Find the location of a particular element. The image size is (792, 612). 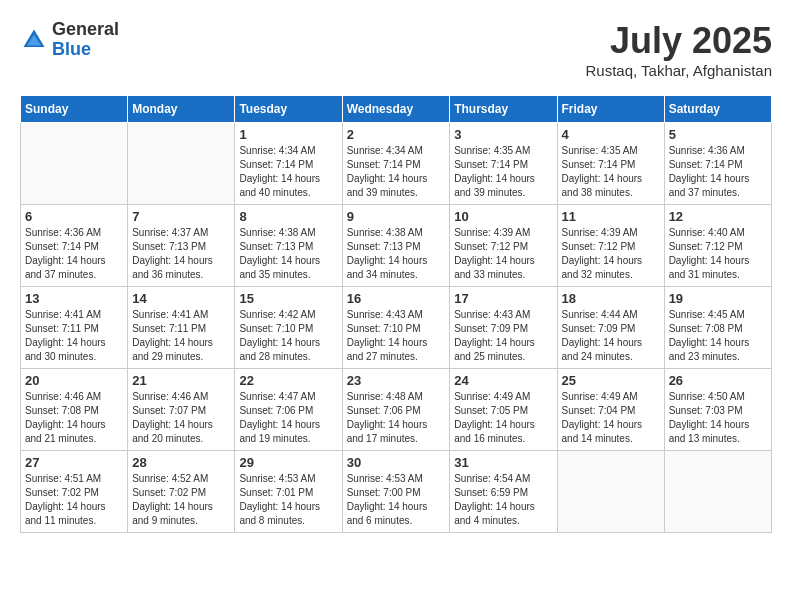

calendar-cell: 14Sunrise: 4:41 AM Sunset: 7:11 PM Dayli… is located at coordinates (182, 328).